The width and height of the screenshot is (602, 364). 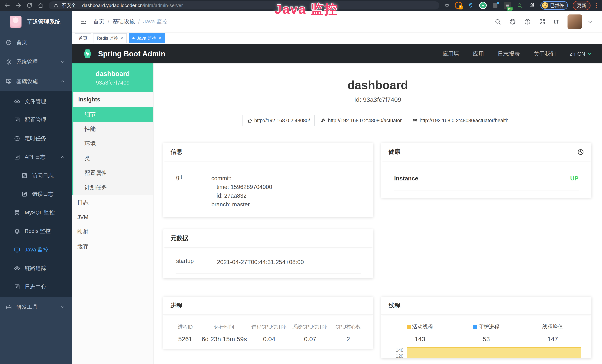 I want to click on sba-nav-about: 关于我们, so click(x=545, y=54).